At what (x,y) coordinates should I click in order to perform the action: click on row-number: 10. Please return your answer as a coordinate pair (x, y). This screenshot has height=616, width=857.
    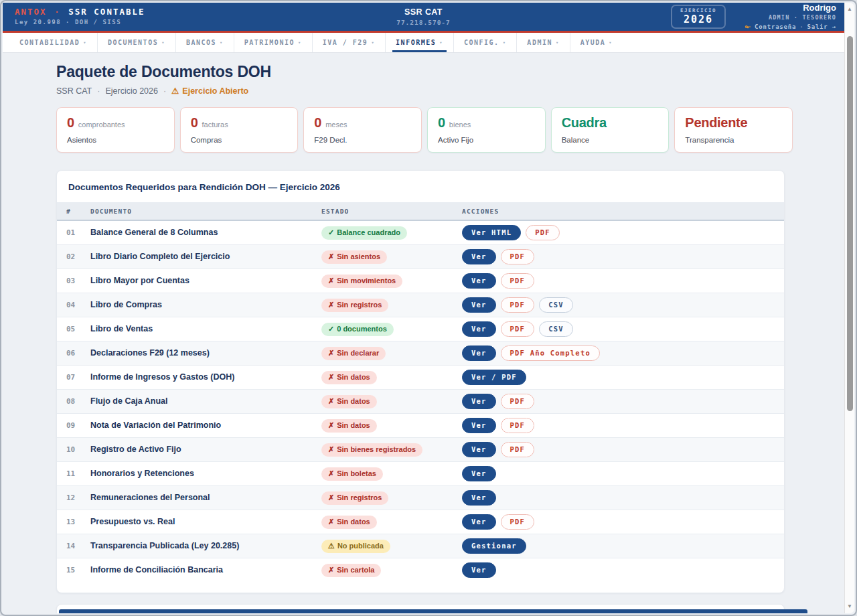
    Looking at the image, I should click on (74, 449).